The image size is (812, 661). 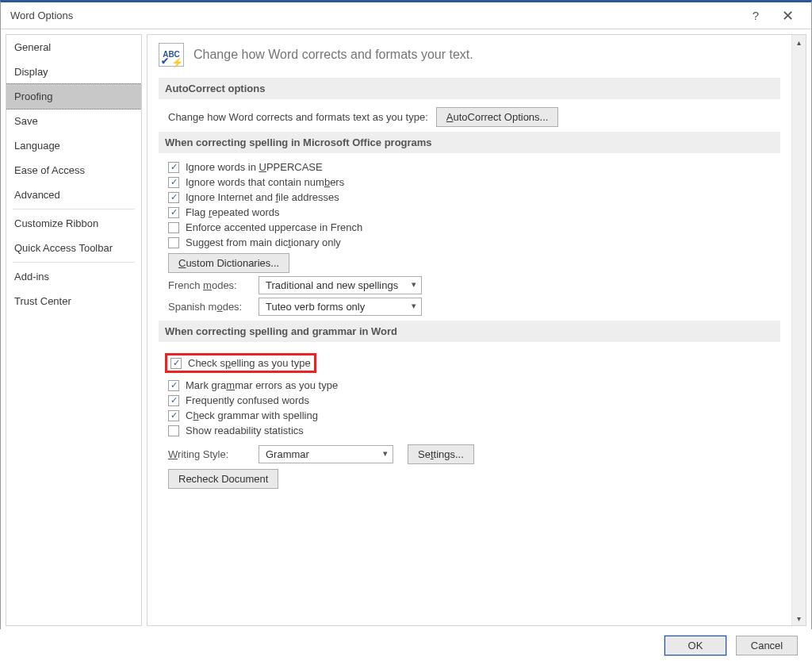 What do you see at coordinates (474, 430) in the screenshot?
I see `check-readability: Show readability statistics` at bounding box center [474, 430].